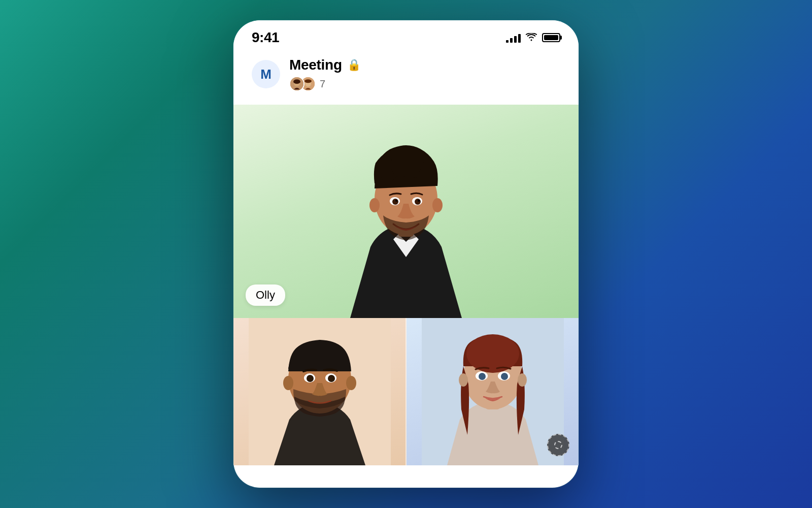 The image size is (812, 508). What do you see at coordinates (551, 38) in the screenshot?
I see `battery-fill` at bounding box center [551, 38].